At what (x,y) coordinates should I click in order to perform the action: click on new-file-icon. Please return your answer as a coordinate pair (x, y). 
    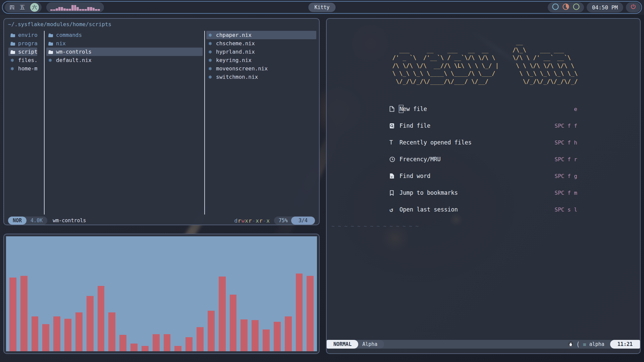
    Looking at the image, I should click on (394, 109).